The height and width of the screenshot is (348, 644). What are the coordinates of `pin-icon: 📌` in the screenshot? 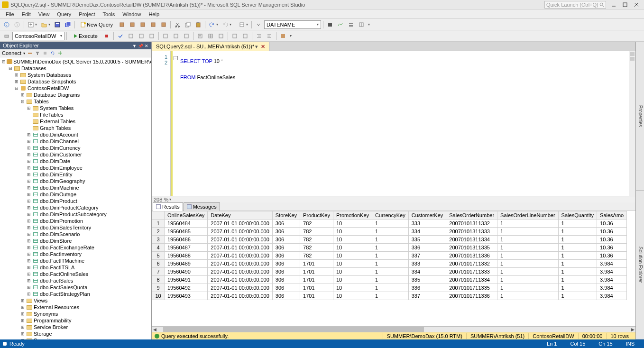 It's located at (140, 46).